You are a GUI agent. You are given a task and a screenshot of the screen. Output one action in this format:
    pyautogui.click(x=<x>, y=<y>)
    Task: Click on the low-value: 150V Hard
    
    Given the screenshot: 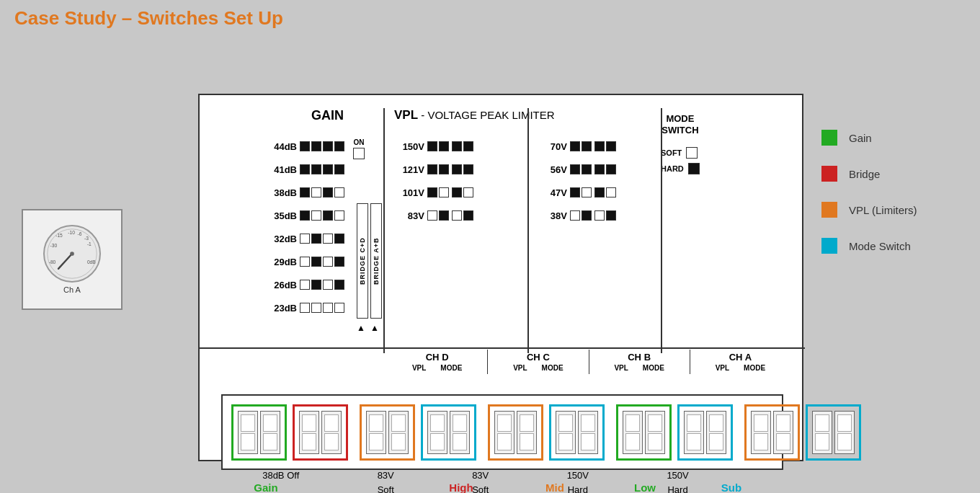 What is the action you would take?
    pyautogui.click(x=578, y=481)
    